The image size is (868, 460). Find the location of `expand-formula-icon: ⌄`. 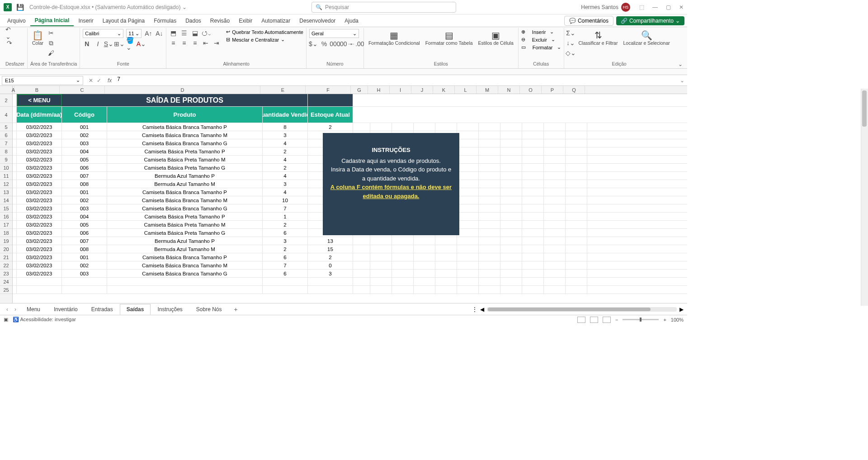

expand-formula-icon: ⌄ is located at coordinates (682, 81).